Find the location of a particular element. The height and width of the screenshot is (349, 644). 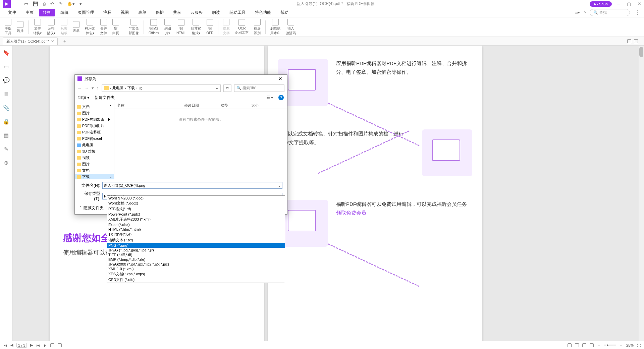

nav-forward-button: → is located at coordinates (87, 88).